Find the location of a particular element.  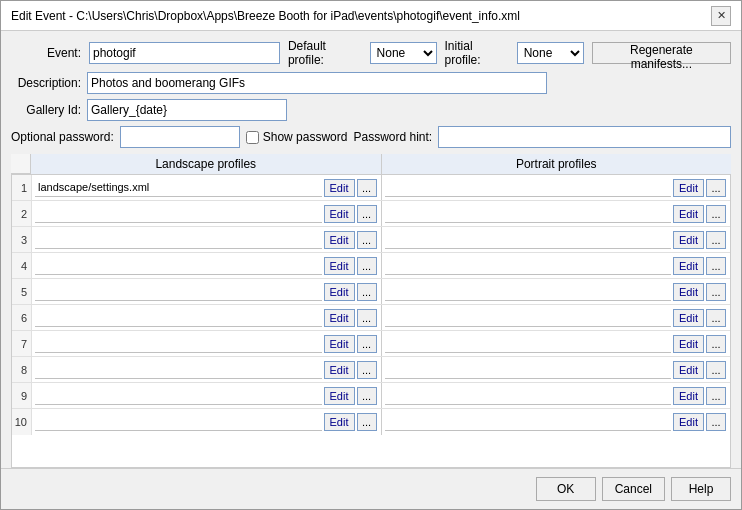

table-row: 5 Edit ... Edit ... is located at coordinates (371, 292).